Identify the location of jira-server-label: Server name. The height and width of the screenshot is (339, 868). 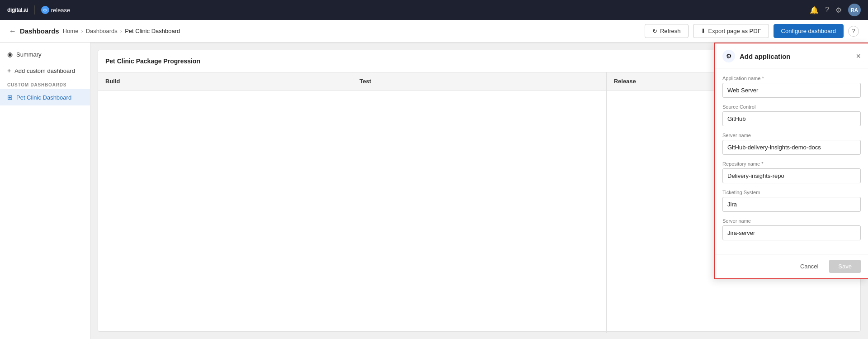
(792, 221).